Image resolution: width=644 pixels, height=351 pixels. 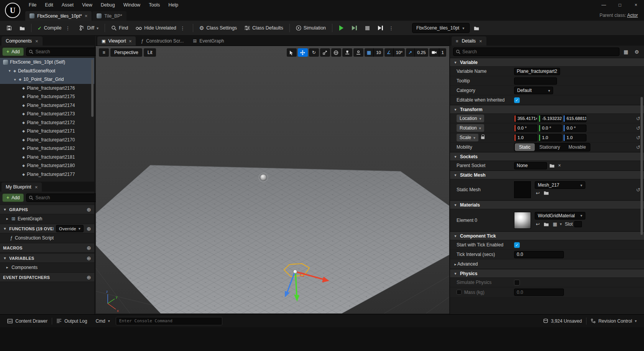 I want to click on play-options-icon: ⋮, so click(x=391, y=28).